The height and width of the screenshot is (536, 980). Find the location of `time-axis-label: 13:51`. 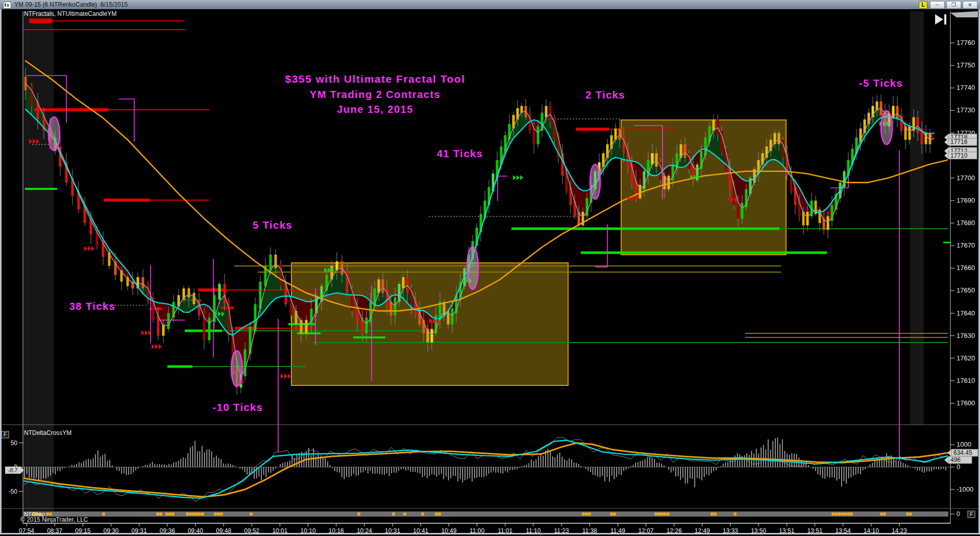

time-axis-label: 13:51 is located at coordinates (815, 531).